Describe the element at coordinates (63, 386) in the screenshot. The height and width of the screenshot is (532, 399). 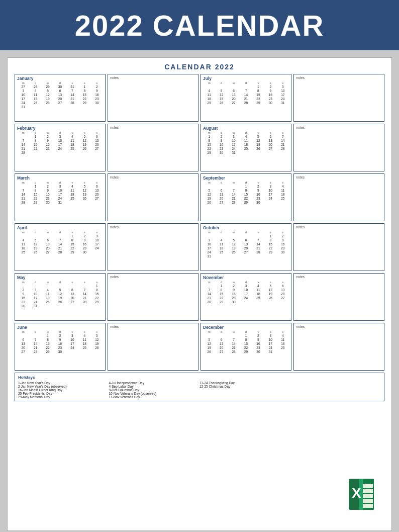
I see `holiday-item: 2-Jan New Year's Day (observed)` at that location.